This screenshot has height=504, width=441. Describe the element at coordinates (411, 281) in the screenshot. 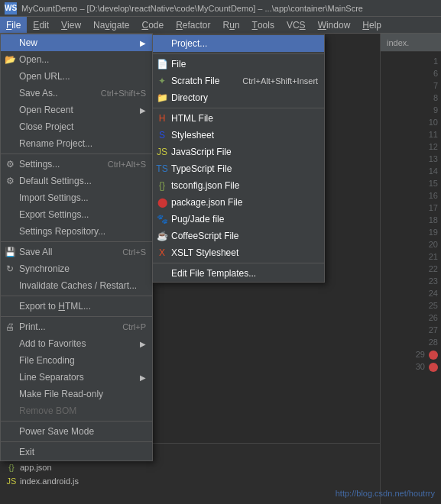

I see `line-23: 23` at that location.